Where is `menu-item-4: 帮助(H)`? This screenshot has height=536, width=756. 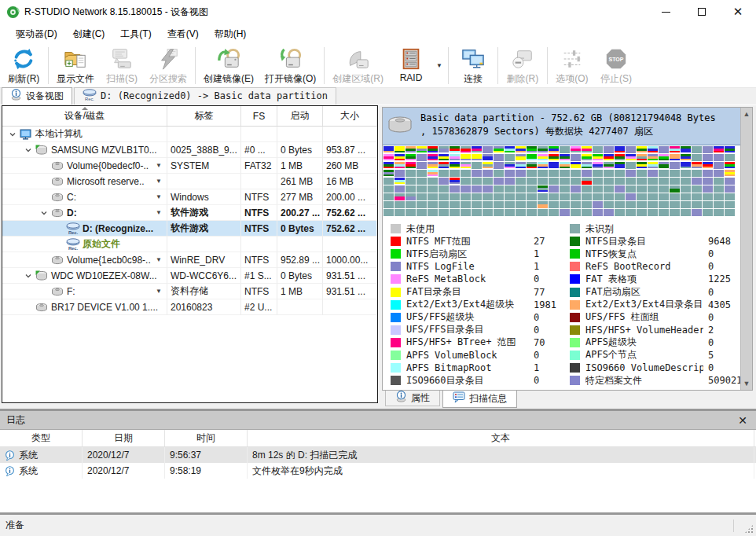 menu-item-4: 帮助(H) is located at coordinates (231, 35).